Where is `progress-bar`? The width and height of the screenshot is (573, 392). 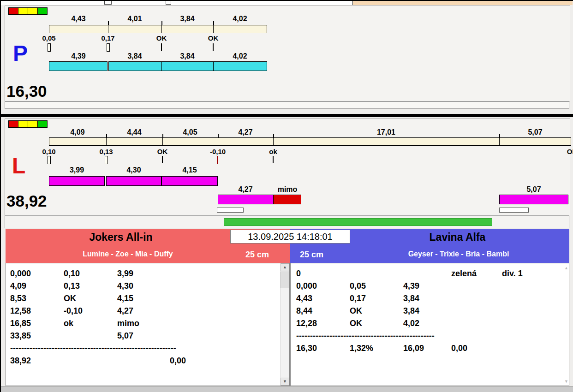 progress-bar is located at coordinates (358, 222).